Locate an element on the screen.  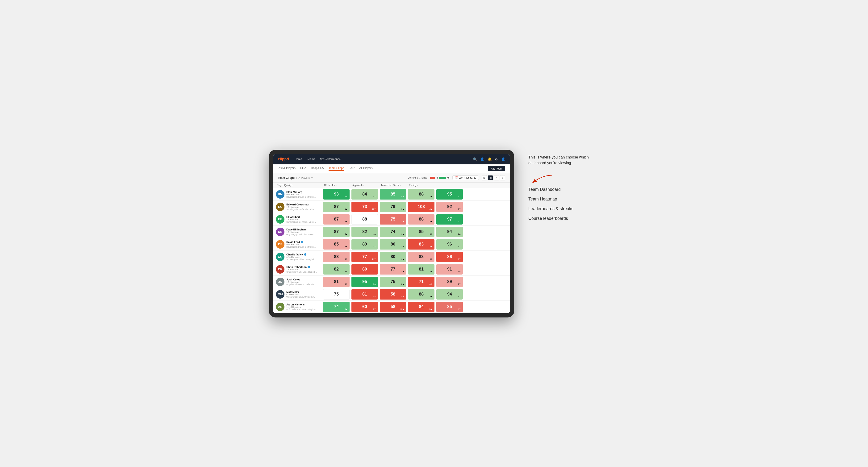
stat-cell: 58 4▲ is located at coordinates (393, 294).